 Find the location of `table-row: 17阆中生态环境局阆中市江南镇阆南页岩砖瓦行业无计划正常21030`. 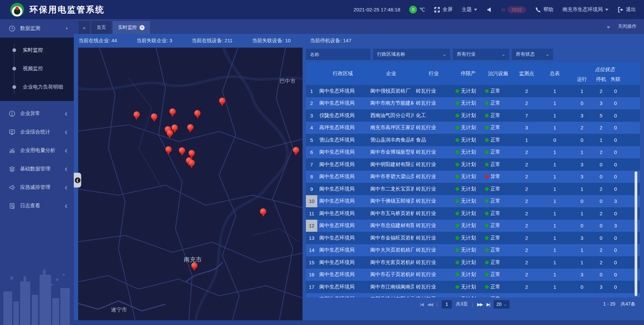

table-row: 17阆中生态环境局阆中市江南镇阆南页岩砖瓦行业无计划正常21030 is located at coordinates (473, 287).